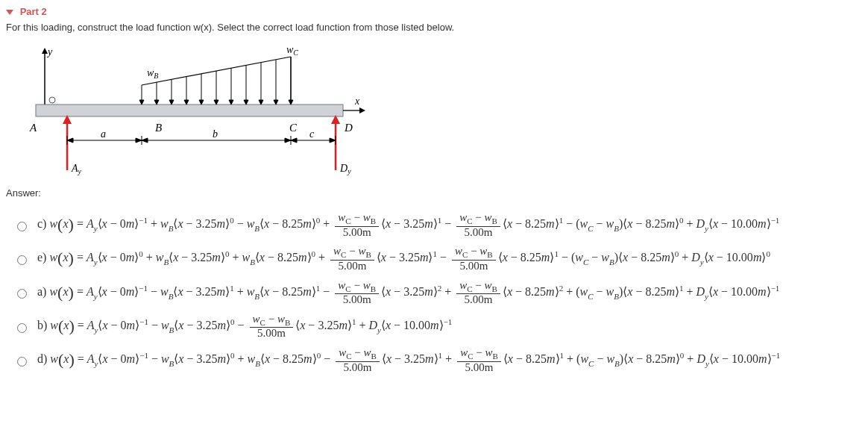 This screenshot has width=868, height=424. What do you see at coordinates (292, 51) in the screenshot?
I see `wC-label: wC` at bounding box center [292, 51].